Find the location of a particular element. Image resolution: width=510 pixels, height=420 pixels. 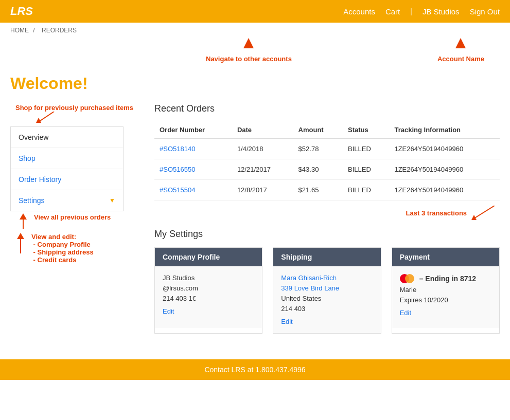

settings-annotation: View and edit: - Company Profile - Shipp… is located at coordinates (63, 248).